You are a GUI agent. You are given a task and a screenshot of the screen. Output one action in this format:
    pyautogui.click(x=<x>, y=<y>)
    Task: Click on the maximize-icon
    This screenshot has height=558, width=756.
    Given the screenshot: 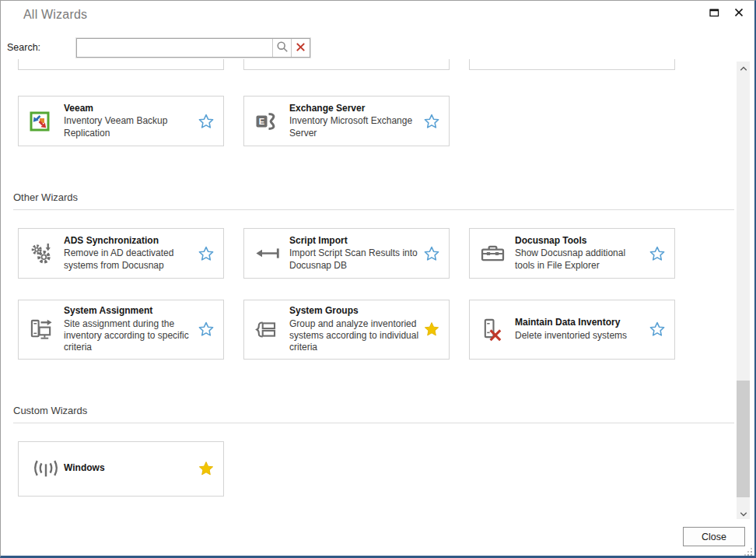 What is the action you would take?
    pyautogui.click(x=714, y=14)
    